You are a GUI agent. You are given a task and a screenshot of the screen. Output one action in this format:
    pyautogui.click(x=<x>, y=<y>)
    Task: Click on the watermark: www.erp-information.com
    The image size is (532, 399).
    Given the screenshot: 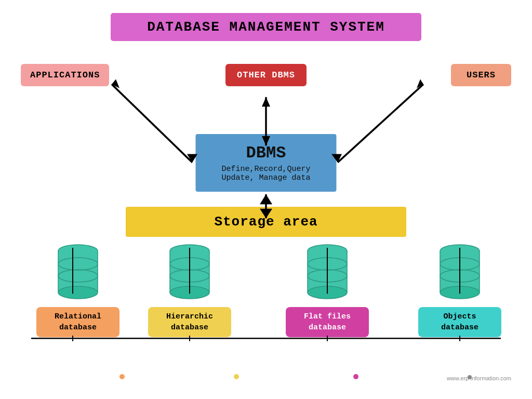 What is the action you would take?
    pyautogui.click(x=479, y=378)
    